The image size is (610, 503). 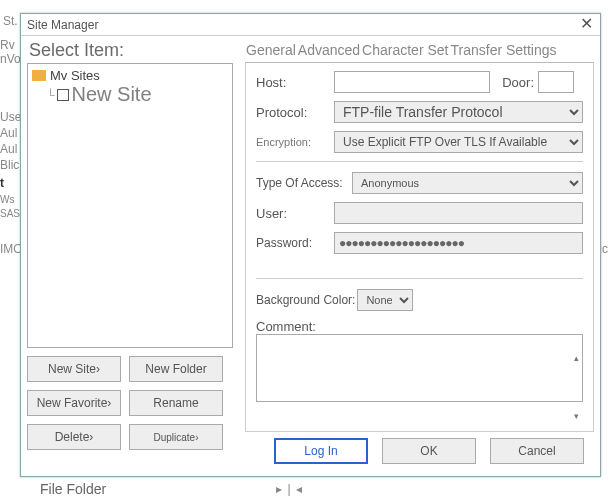 What do you see at coordinates (74, 403) in the screenshot?
I see `new-favorite-button: New Favorite›` at bounding box center [74, 403].